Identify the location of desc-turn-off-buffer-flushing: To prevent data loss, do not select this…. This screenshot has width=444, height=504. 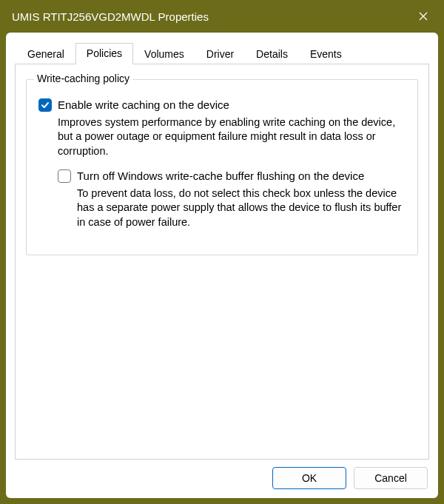
(241, 209).